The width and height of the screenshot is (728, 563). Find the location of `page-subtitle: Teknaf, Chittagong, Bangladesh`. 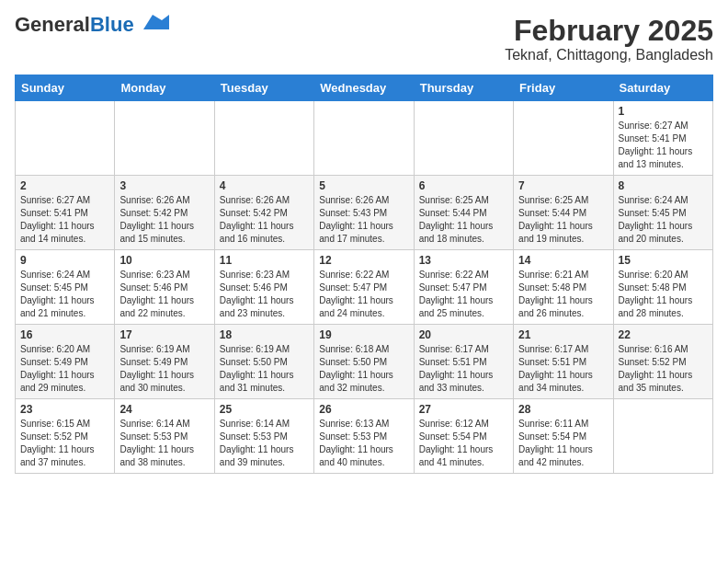

page-subtitle: Teknaf, Chittagong, Bangladesh is located at coordinates (609, 55).